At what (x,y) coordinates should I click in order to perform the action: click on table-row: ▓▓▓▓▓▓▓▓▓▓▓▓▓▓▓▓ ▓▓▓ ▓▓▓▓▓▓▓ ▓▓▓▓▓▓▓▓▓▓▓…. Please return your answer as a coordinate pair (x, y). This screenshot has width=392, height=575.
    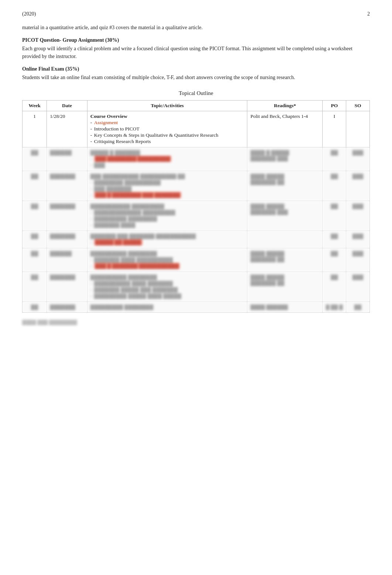
    Looking at the image, I should click on (196, 239).